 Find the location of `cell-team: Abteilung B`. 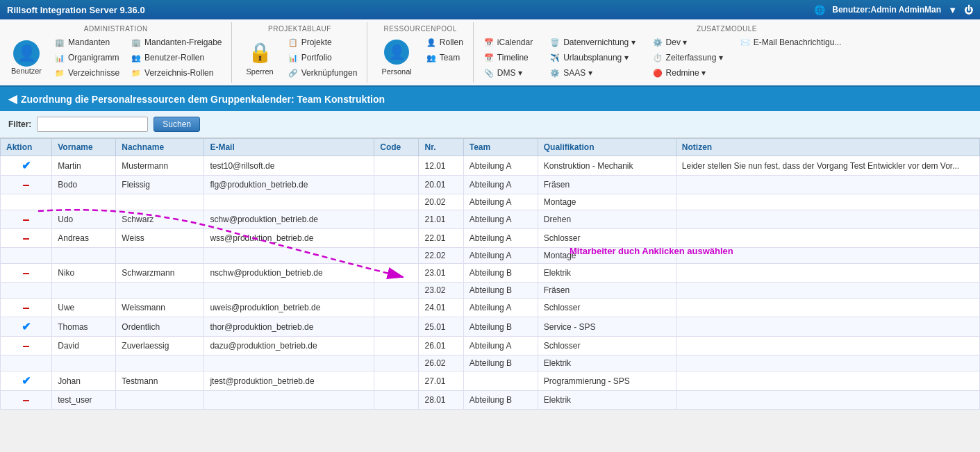

cell-team: Abteilung B is located at coordinates (500, 290).